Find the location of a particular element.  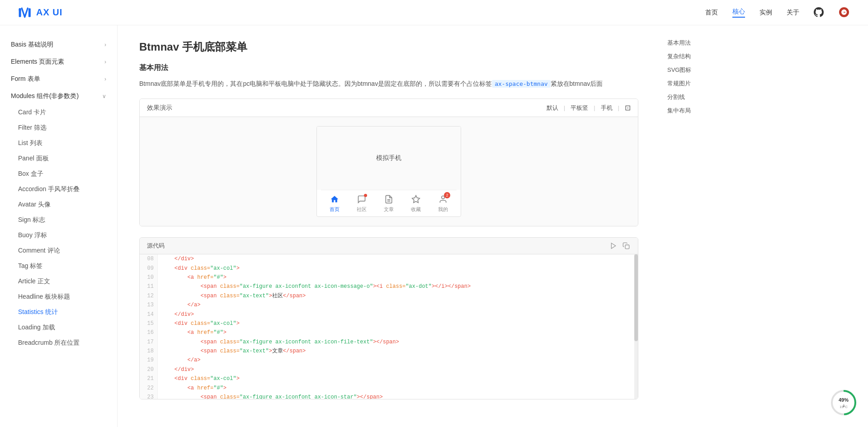

code-line: 12 <span class="ax-text">社区</span> is located at coordinates (389, 296).